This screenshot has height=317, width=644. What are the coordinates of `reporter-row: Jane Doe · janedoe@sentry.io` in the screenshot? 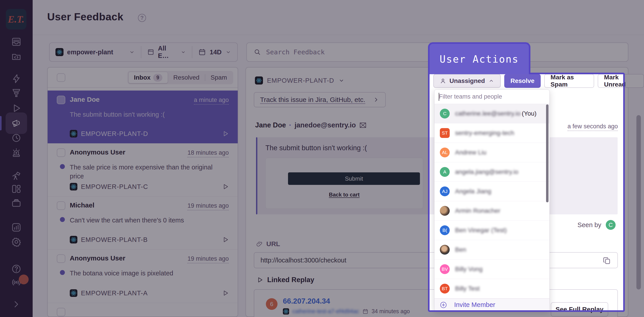 It's located at (311, 125).